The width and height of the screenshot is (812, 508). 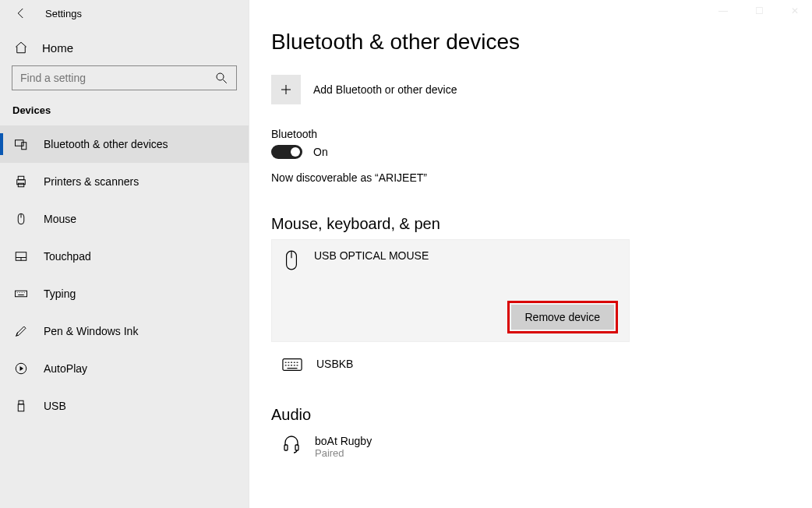 What do you see at coordinates (125, 115) in the screenshot?
I see `sidebar-section-label: Devices` at bounding box center [125, 115].